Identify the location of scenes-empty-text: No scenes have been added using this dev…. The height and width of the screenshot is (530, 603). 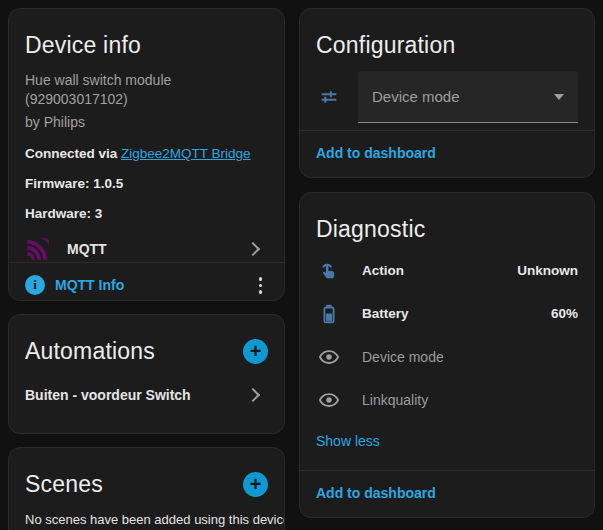
(146, 520).